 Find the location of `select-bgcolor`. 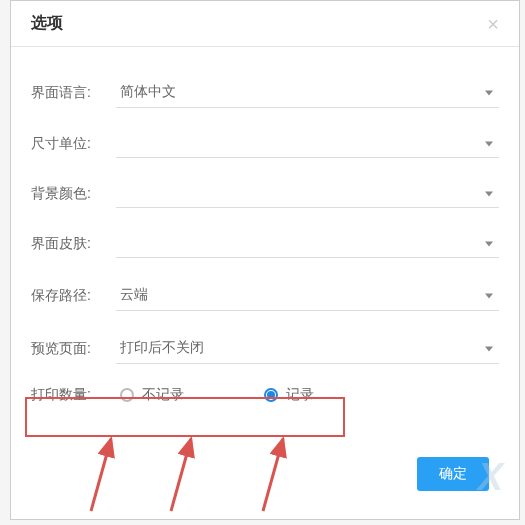

select-bgcolor is located at coordinates (308, 194).